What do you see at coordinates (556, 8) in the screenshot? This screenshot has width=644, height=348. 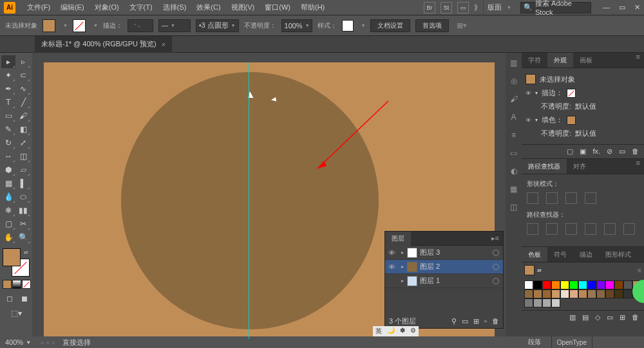 I see `stock-search: 🔍搜索 Adobe Stock` at bounding box center [556, 8].